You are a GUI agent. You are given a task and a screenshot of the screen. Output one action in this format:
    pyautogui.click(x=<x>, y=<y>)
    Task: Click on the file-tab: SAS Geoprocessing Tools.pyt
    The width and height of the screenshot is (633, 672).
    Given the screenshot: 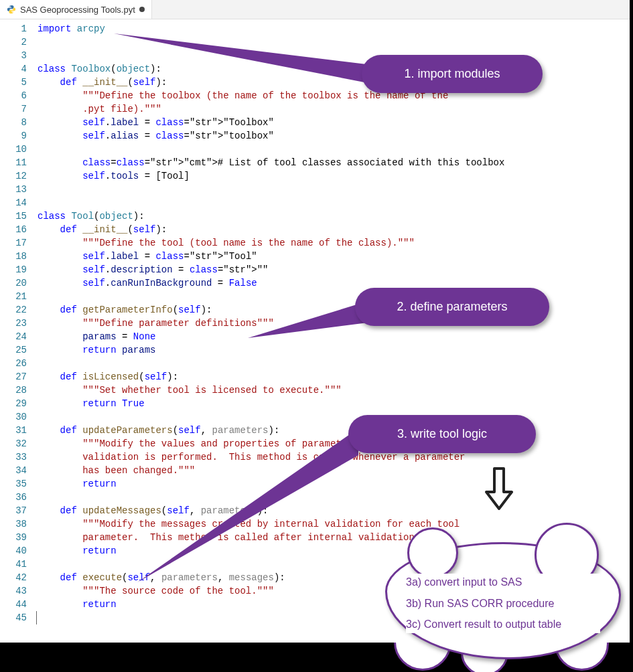 What is the action you would take?
    pyautogui.click(x=76, y=9)
    